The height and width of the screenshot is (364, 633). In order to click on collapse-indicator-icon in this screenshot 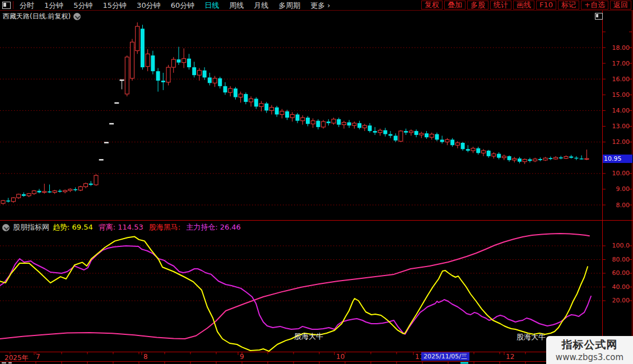, I will do `click(6, 227)`.